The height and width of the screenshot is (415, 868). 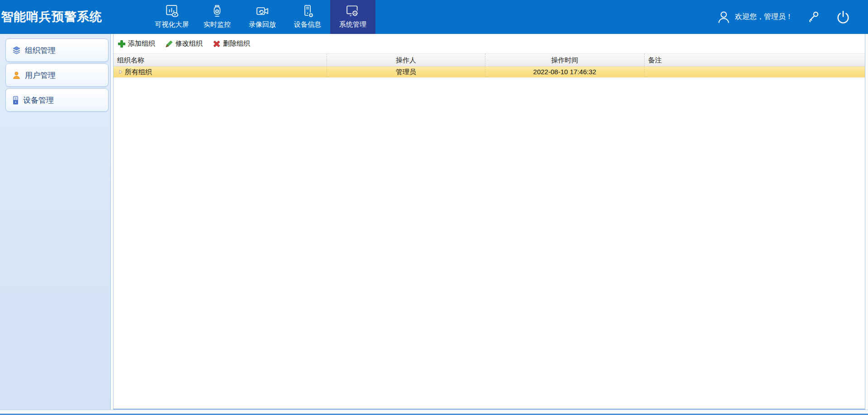 I want to click on nav-item-label: 设备信息, so click(x=308, y=24).